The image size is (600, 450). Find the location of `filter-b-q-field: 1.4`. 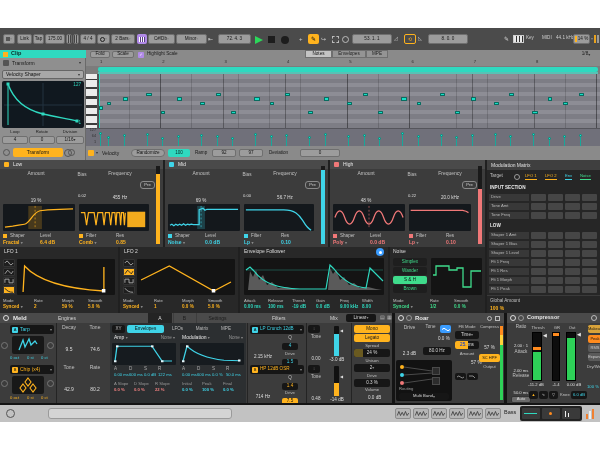

filter-b-q-field: 1.4 is located at coordinates (290, 386).